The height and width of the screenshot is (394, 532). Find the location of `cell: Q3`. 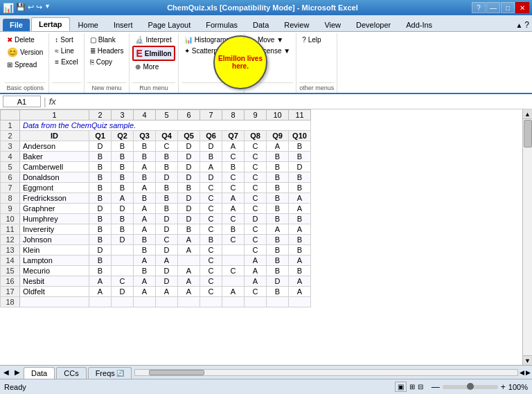

cell: Q3 is located at coordinates (145, 136).